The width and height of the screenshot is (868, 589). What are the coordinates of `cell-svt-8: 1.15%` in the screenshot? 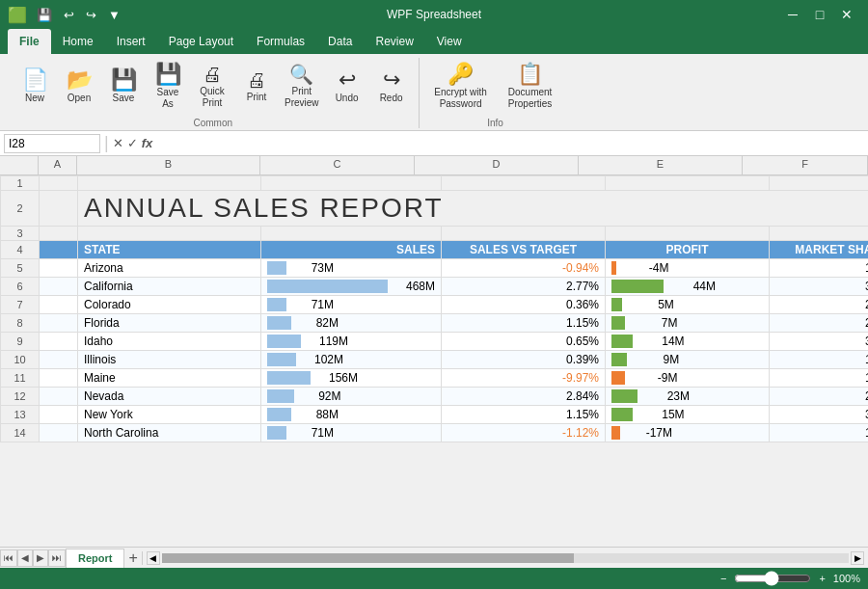 It's located at (524, 324).